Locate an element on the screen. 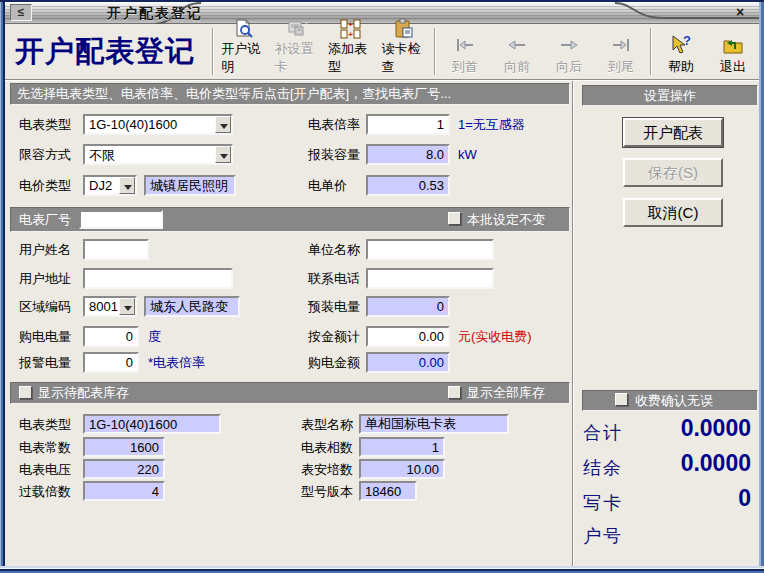 The height and width of the screenshot is (573, 764). batch-fixed-label: 本批设定不变 is located at coordinates (506, 220).